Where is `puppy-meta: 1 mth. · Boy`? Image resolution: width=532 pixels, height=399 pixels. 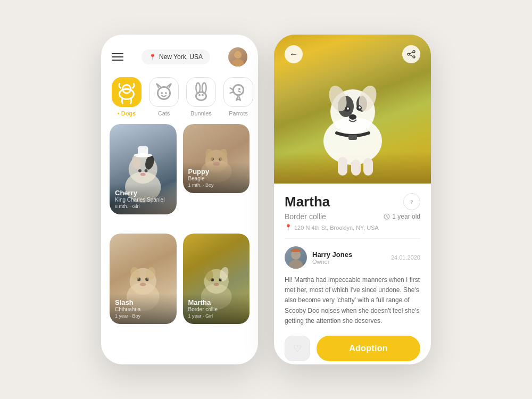 puppy-meta: 1 mth. · Boy is located at coordinates (217, 185).